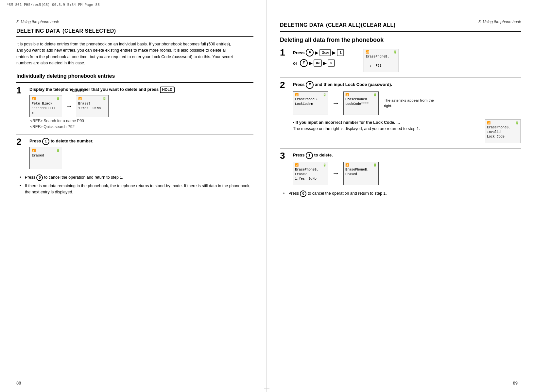 The width and height of the screenshot is (534, 392). What do you see at coordinates (92, 106) in the screenshot?
I see `screen2-text: Erase? 1:Yes 0:No` at bounding box center [92, 106].